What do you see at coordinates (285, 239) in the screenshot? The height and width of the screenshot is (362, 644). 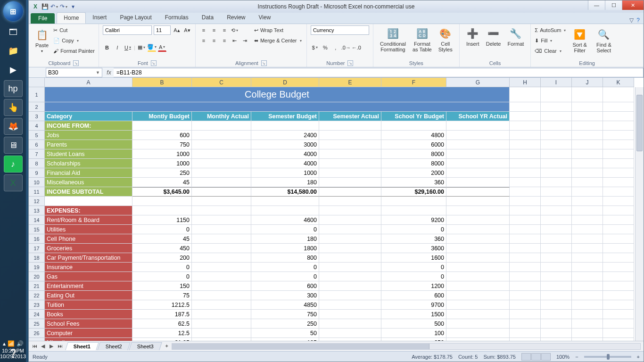 I see `cell: 180` at bounding box center [285, 239].